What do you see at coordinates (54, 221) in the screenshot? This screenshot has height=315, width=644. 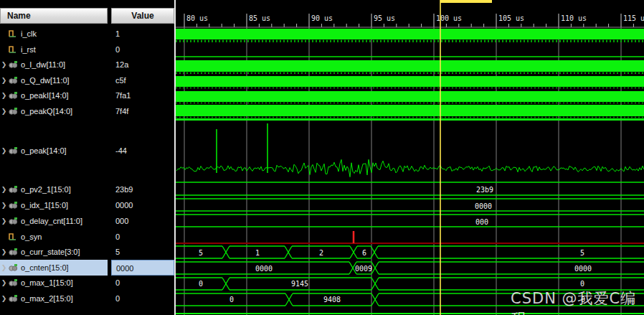 I see `signal-row-o_delay_cnt: ❯o_delay_cnt[11:0]` at bounding box center [54, 221].